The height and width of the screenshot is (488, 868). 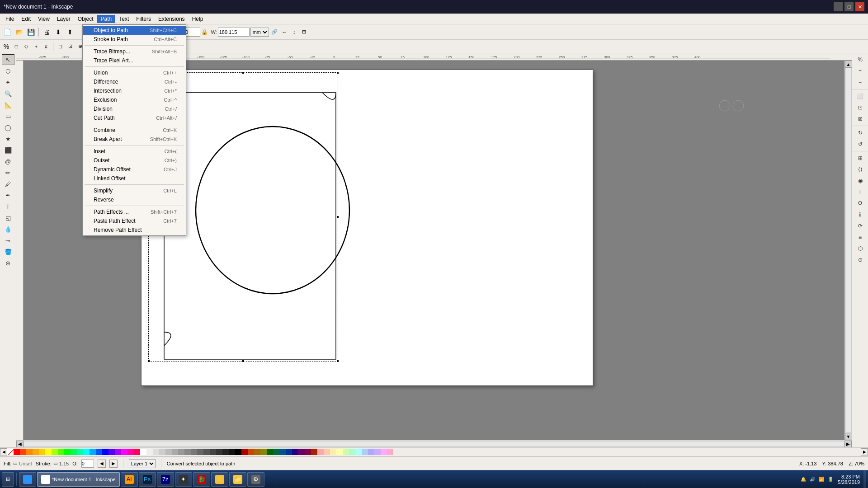 What do you see at coordinates (8, 173) in the screenshot?
I see `pencil-tool: ✏` at bounding box center [8, 173].